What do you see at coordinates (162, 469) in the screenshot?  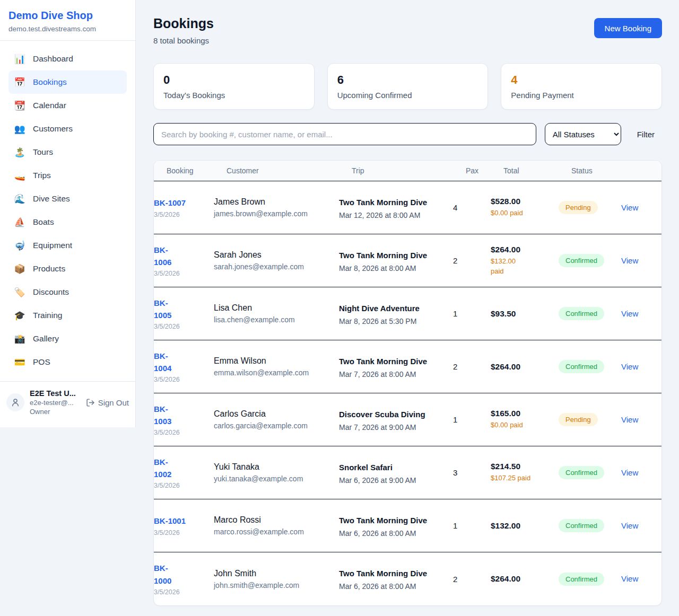 I see `booking-id-link: BK-1002` at bounding box center [162, 469].